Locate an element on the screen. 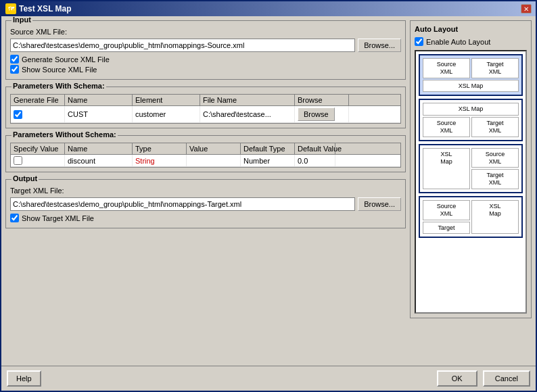 This screenshot has height=392, width=537. params-noschema-title: Parameters Without Schema: is located at coordinates (65, 134).